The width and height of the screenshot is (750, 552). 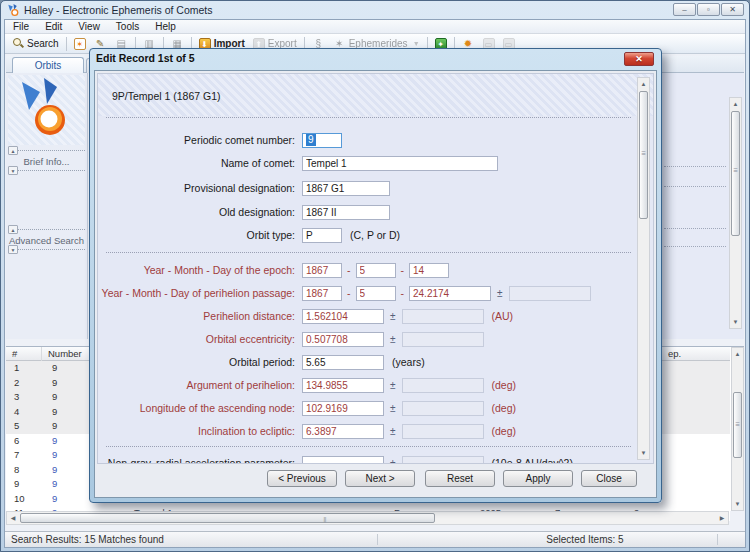 What do you see at coordinates (146, 58) in the screenshot?
I see `dialog-title: Edit Record 1st of 5` at bounding box center [146, 58].